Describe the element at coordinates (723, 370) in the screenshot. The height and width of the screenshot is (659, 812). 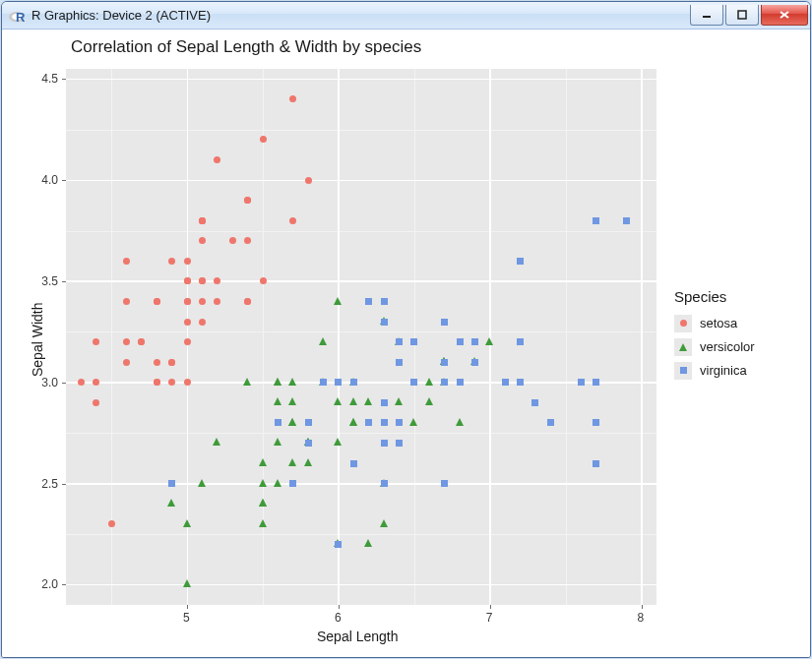
I see `legend-label: virginica` at that location.